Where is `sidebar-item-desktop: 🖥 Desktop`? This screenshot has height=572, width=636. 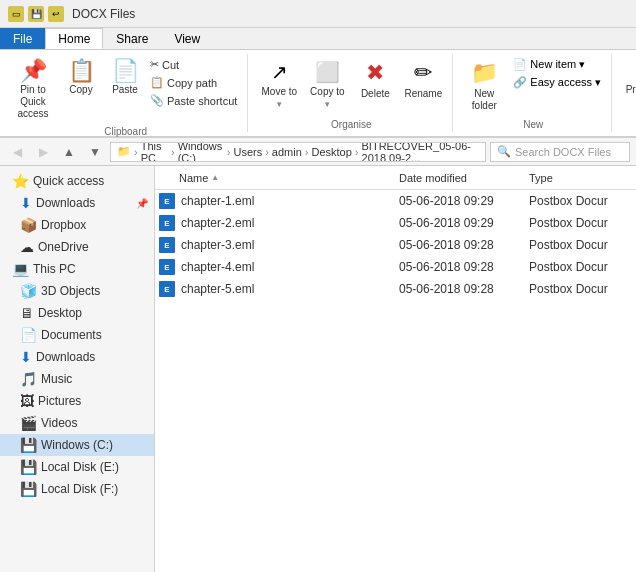 sidebar-item-desktop: 🖥 Desktop is located at coordinates (77, 313).